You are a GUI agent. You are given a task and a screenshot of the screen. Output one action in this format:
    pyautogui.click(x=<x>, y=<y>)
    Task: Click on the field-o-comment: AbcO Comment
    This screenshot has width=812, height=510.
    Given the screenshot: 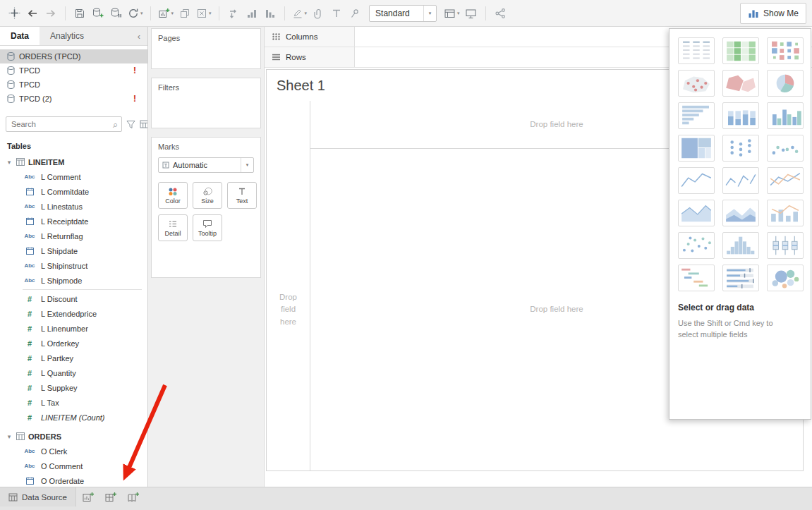 What is the action you would take?
    pyautogui.click(x=73, y=466)
    